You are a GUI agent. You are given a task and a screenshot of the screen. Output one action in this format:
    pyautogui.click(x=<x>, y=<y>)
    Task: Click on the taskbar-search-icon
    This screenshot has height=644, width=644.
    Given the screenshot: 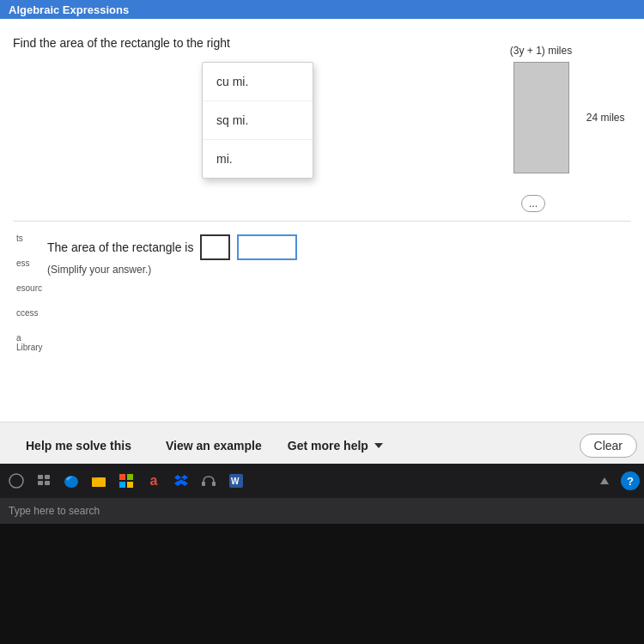 What is the action you would take?
    pyautogui.click(x=16, y=481)
    